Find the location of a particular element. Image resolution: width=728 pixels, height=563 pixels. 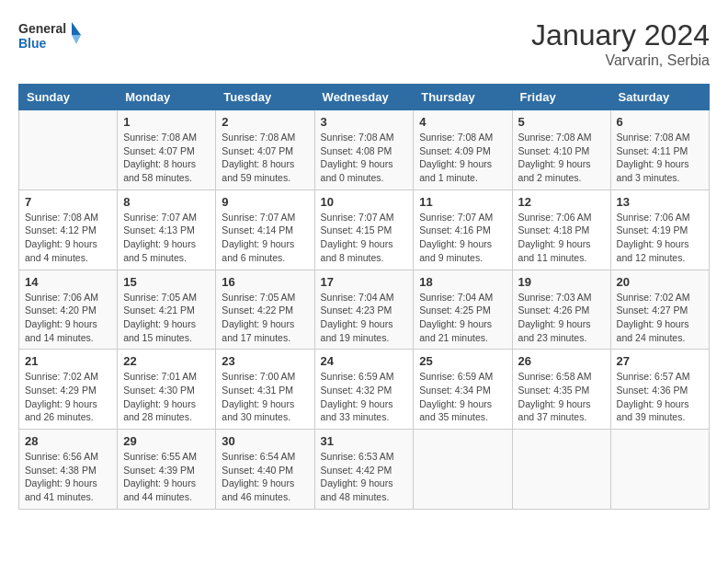

calendar-cell: 15Sunrise: 7:05 AM Sunset: 4:21 PM Dayli… is located at coordinates (167, 309).